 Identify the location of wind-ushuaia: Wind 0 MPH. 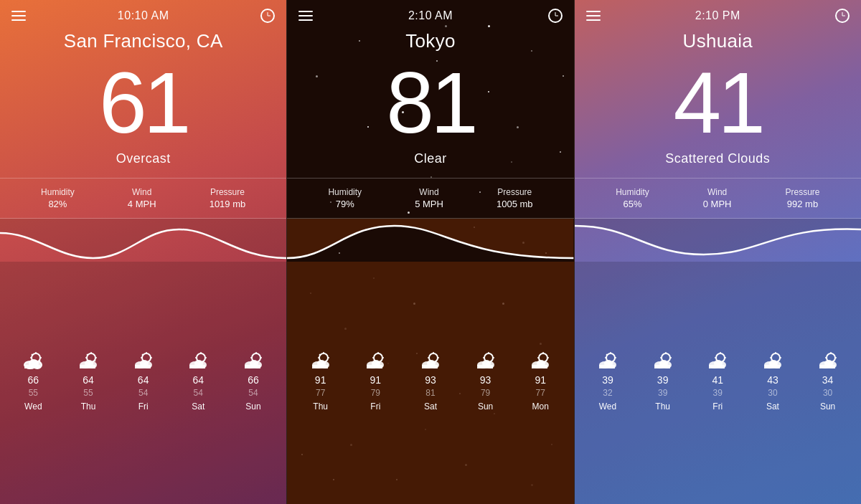
(718, 198).